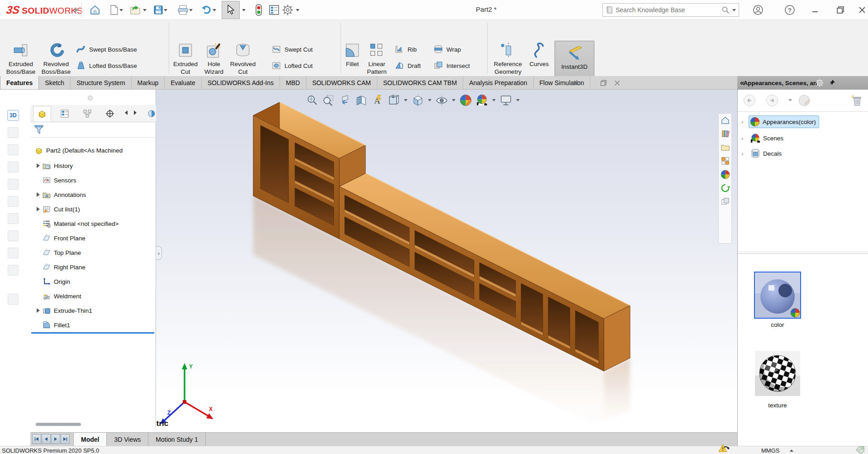 This screenshot has height=454, width=868. Describe the element at coordinates (617, 83) in the screenshot. I see `document-close-button` at that location.